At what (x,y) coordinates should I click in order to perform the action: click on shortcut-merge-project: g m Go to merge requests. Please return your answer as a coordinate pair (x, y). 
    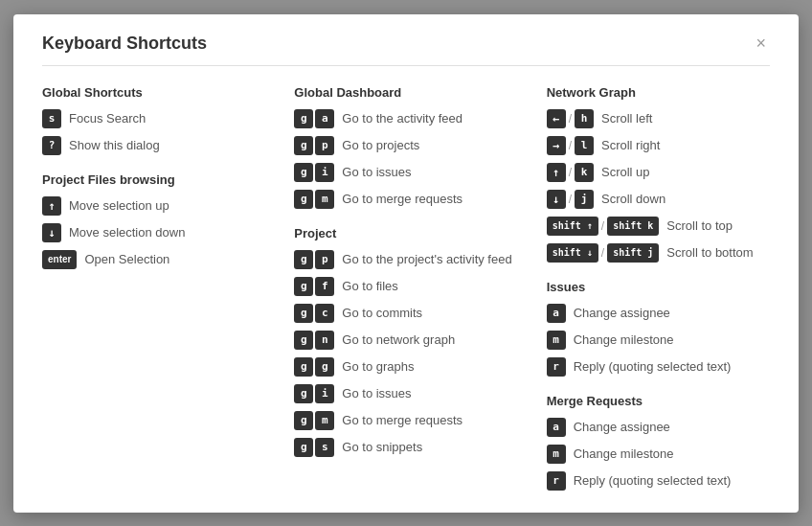
    Looking at the image, I should click on (406, 421).